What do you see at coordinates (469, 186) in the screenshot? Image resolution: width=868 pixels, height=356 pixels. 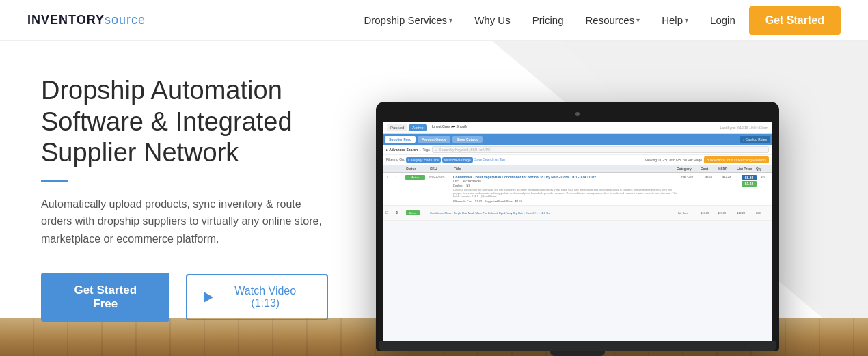 I see `dealing-value: NY` at bounding box center [469, 186].